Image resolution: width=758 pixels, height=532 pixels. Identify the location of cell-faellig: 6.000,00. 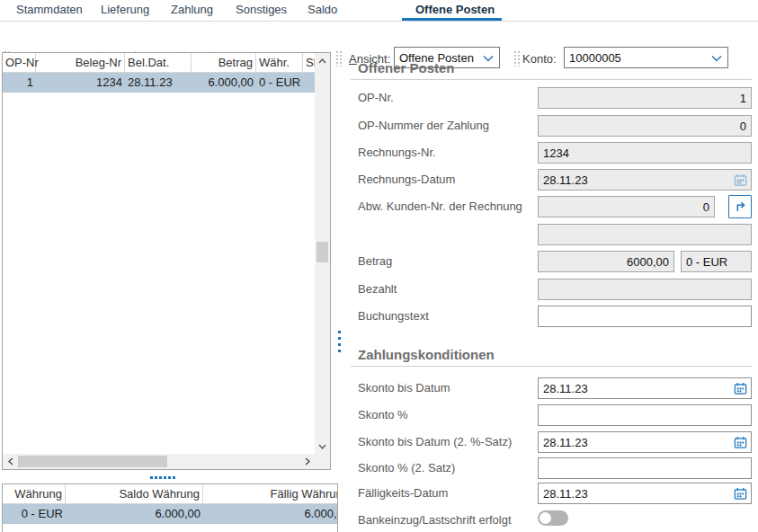
(270, 514).